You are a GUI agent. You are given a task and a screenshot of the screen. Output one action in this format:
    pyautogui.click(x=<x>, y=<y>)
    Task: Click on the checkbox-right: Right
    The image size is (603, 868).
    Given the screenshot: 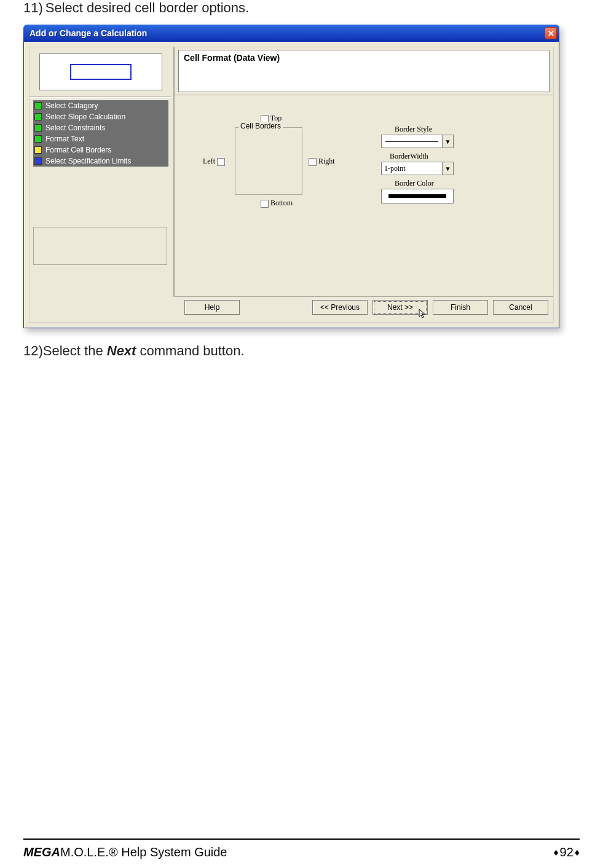 What is the action you would take?
    pyautogui.click(x=322, y=161)
    